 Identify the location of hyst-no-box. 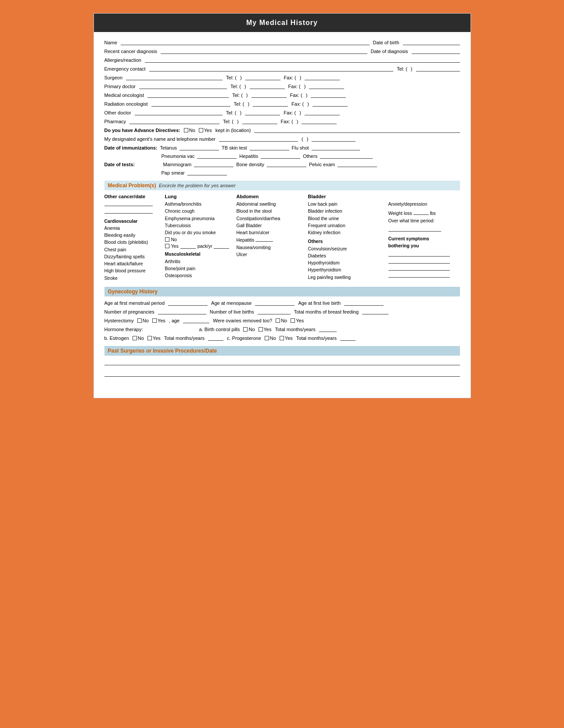
(140, 321).